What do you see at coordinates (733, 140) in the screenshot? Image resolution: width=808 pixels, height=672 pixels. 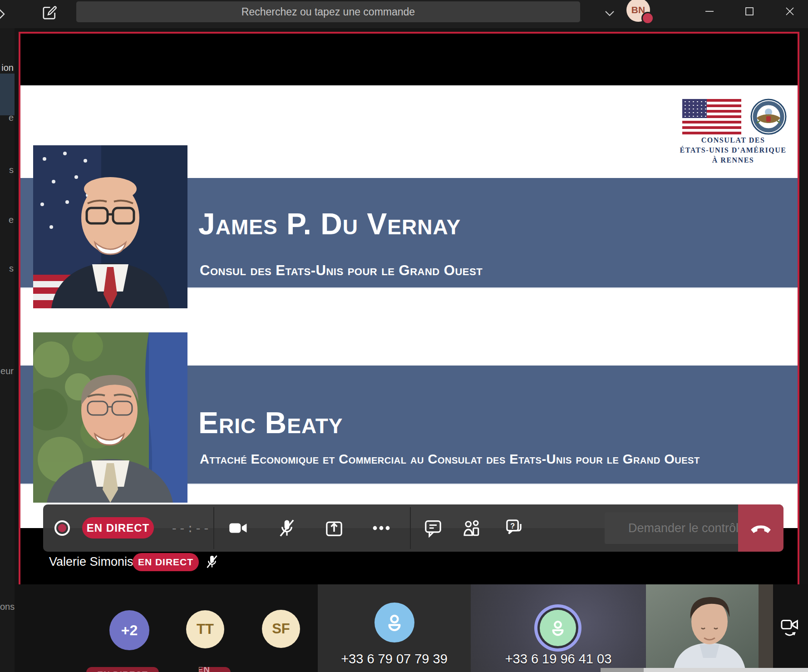 I see `logo-text-line1: CONSULAT DES` at bounding box center [733, 140].